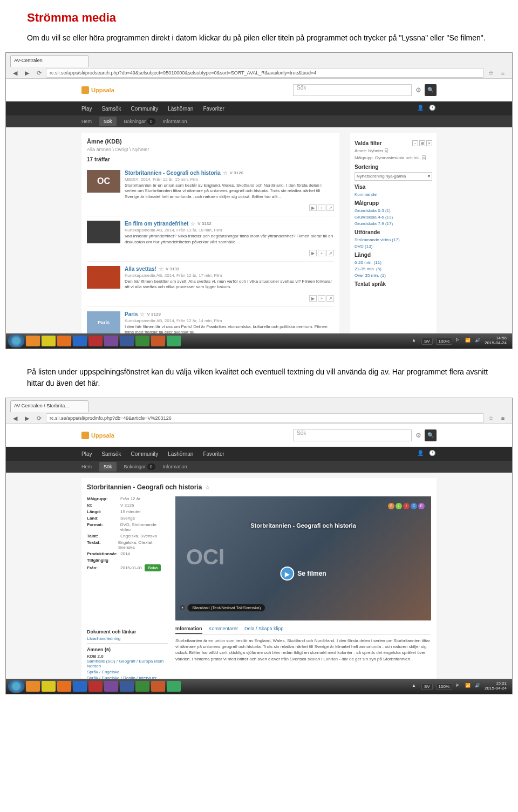  Describe the element at coordinates (15, 73) in the screenshot. I see `back-icon: ◀` at that location.